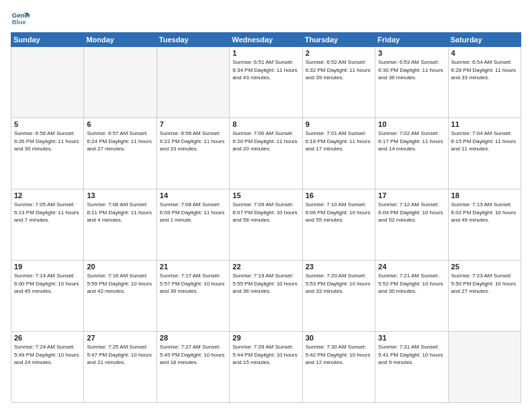 This screenshot has width=532, height=411. What do you see at coordinates (411, 70) in the screenshot?
I see `day-info: Sunrise: 6:53 AM Sunset: 6:30 PM Dayligh…` at bounding box center [411, 70].